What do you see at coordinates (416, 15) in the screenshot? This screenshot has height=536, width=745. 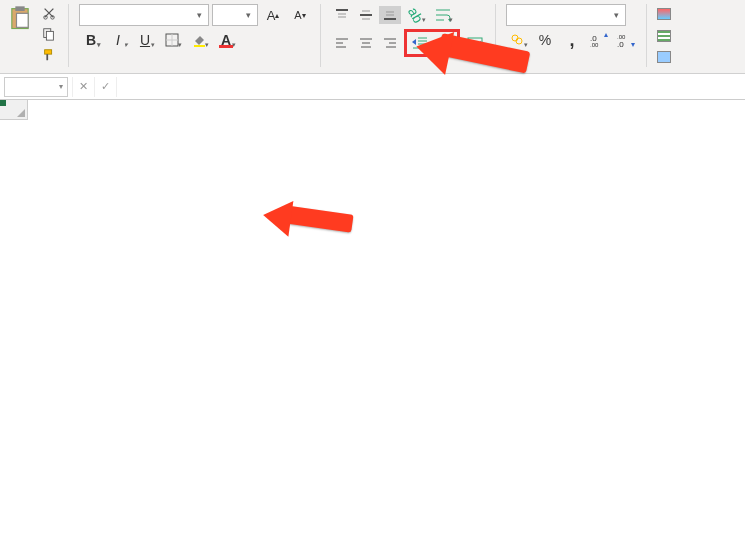 I see `orientation-button: ab` at bounding box center [416, 15].